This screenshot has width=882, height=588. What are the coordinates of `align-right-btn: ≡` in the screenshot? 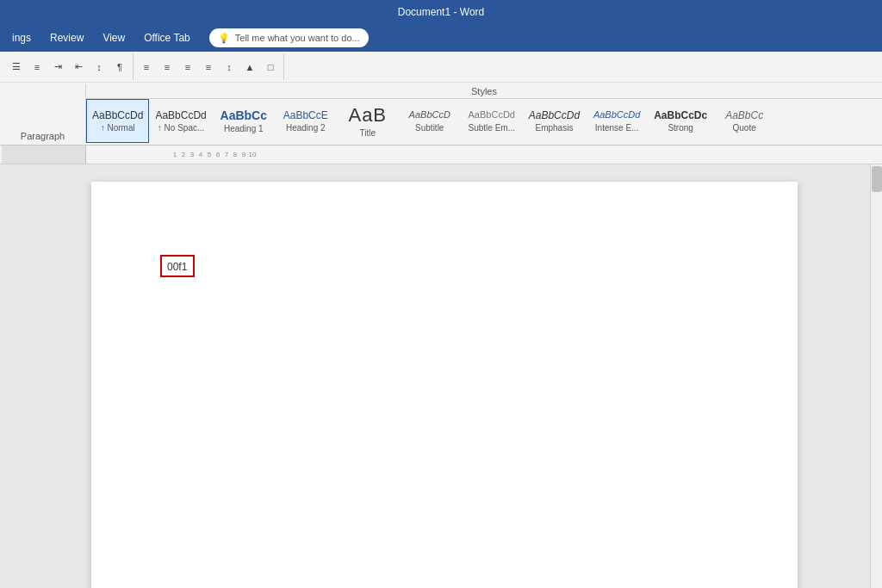 It's located at (188, 67).